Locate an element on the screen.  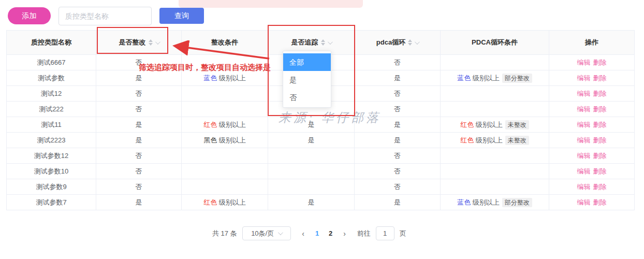
column-label: PDCA循环条件 is located at coordinates (495, 42).